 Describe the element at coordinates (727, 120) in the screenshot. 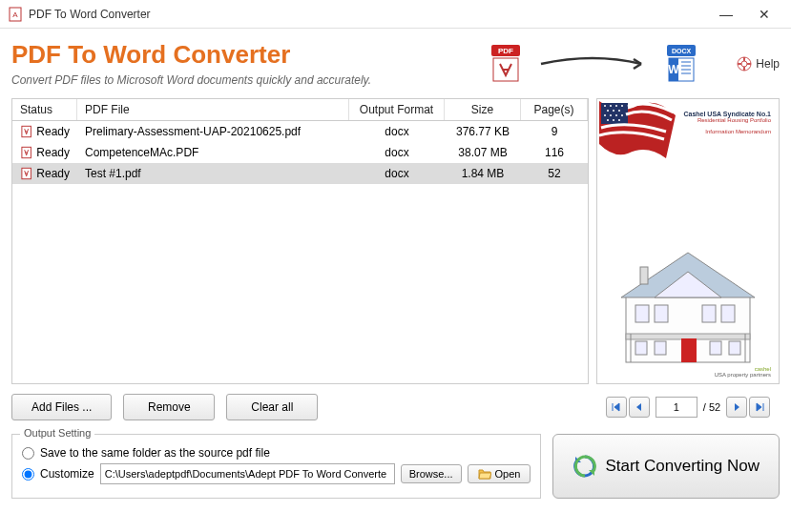

I see `preview-title-2: Residential Housing Portfolio` at that location.